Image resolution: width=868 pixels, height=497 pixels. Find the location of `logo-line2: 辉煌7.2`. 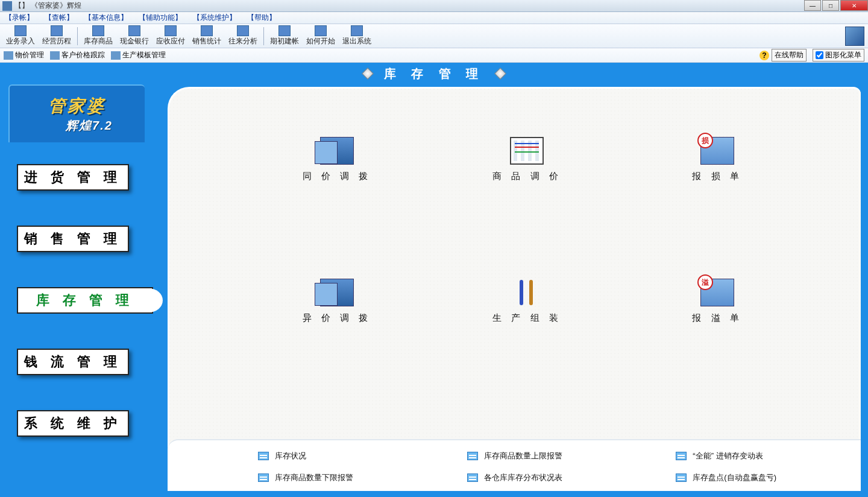

logo-line2: 辉煌7.2 is located at coordinates (89, 125).